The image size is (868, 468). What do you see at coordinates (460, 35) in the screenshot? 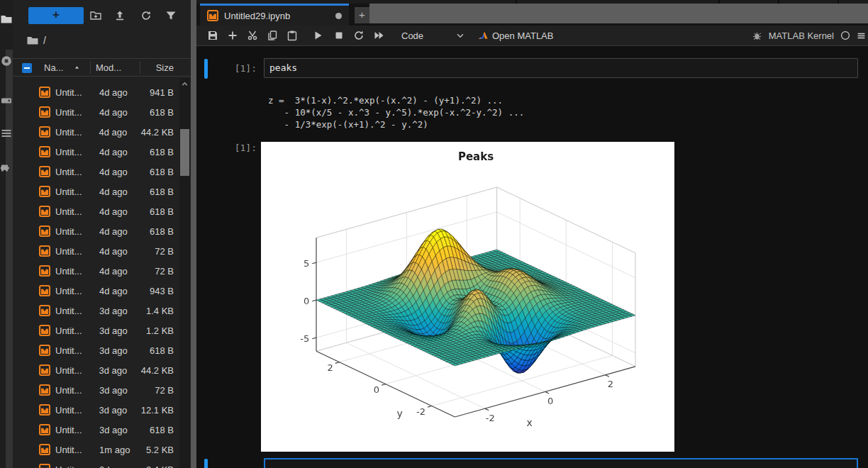
I see `chevron-down-icon` at bounding box center [460, 35].